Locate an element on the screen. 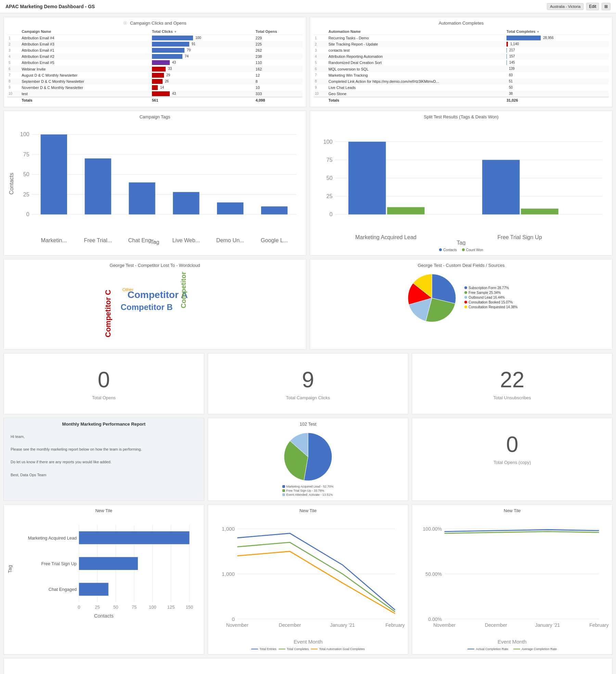 The image size is (616, 674). campaign-name: Attribution Email #5 is located at coordinates (86, 63).